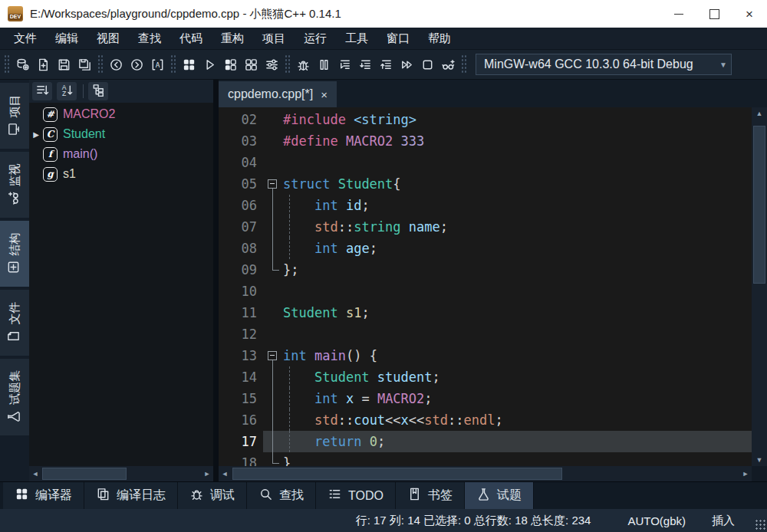  What do you see at coordinates (759, 287) in the screenshot?
I see `editor-vertical-scrollbar: ▲ ▼` at bounding box center [759, 287].